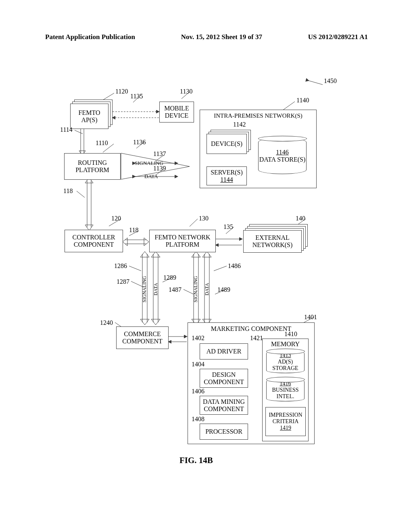 This screenshot has height=532, width=413. Describe the element at coordinates (102, 143) in the screenshot. I see `ref-1110: 1110` at that location.